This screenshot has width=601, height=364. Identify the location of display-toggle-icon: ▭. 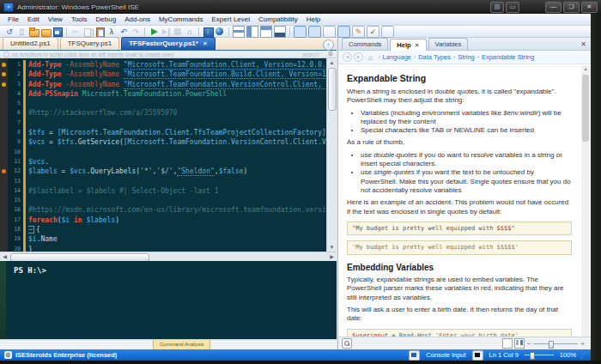
(513, 7).